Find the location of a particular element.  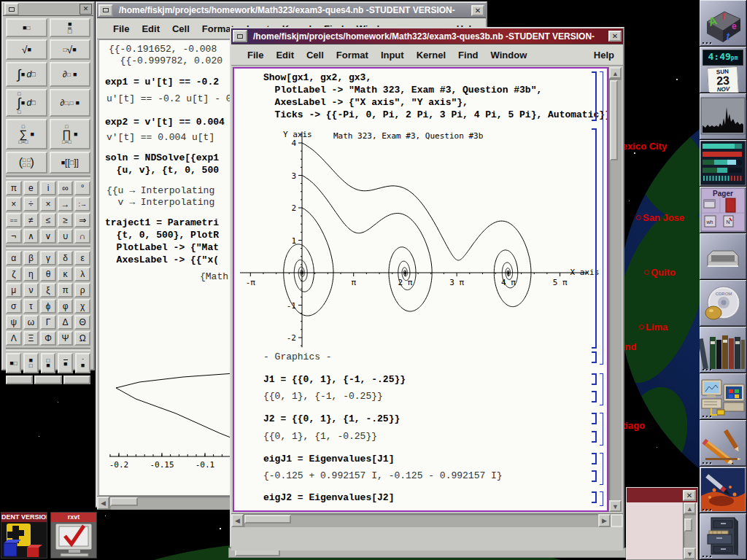

network-icon is located at coordinates (723, 397).